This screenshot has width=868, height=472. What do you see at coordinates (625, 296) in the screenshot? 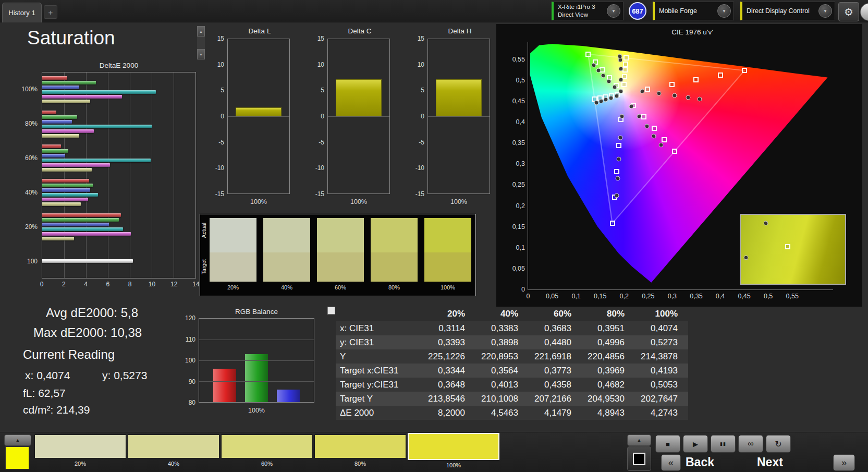
I see `axis-tick-label: 0,2` at bounding box center [625, 296].